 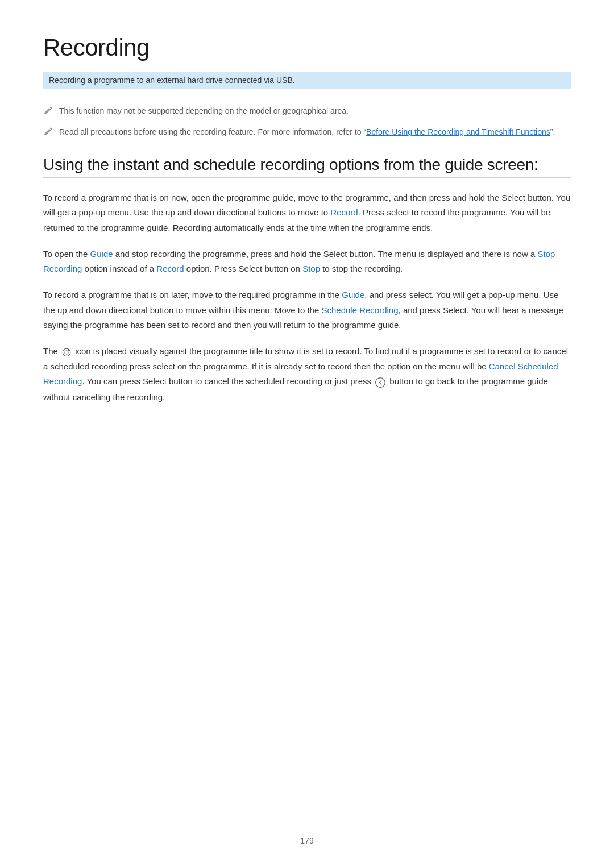 I want to click on timeshift-link: Before Using the Recording and Timeshift…, so click(x=458, y=132).